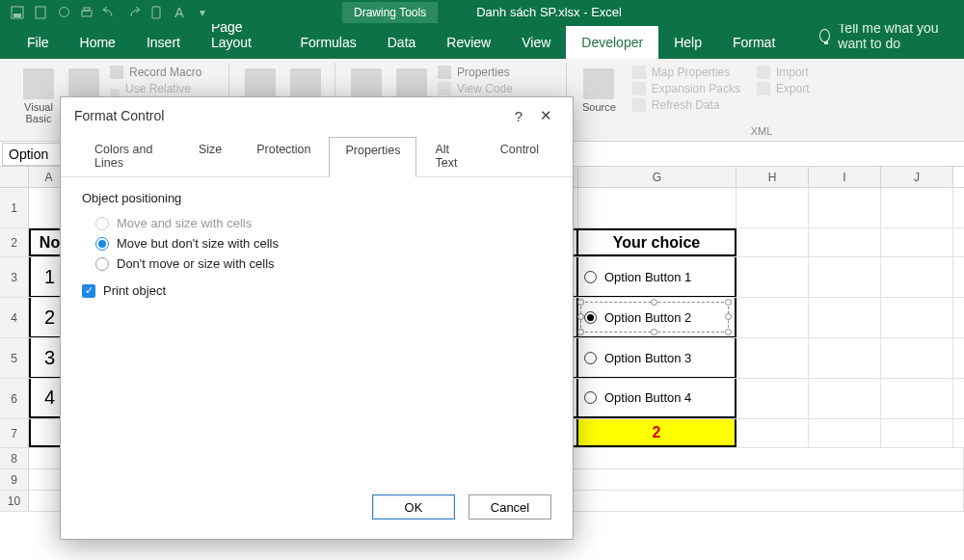 The height and width of the screenshot is (560, 964). What do you see at coordinates (657, 434) in the screenshot?
I see `result-cell: 2` at bounding box center [657, 434].